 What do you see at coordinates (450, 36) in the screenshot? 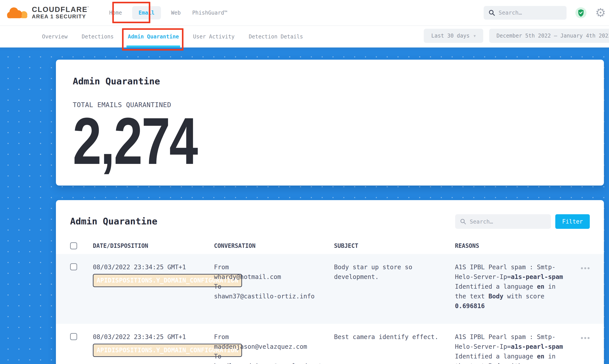
I see `time-range-label: Last 30 days` at bounding box center [450, 36].